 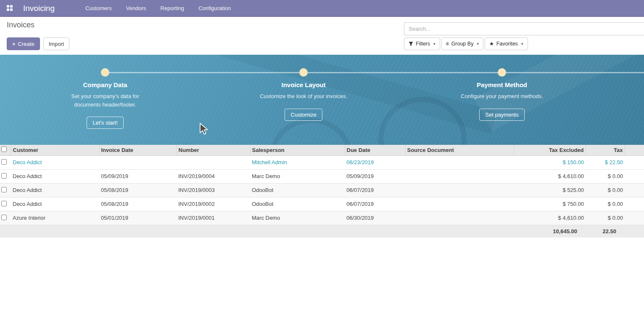 What do you see at coordinates (507, 44) in the screenshot?
I see `favorites-button-label: Favorites` at bounding box center [507, 44].